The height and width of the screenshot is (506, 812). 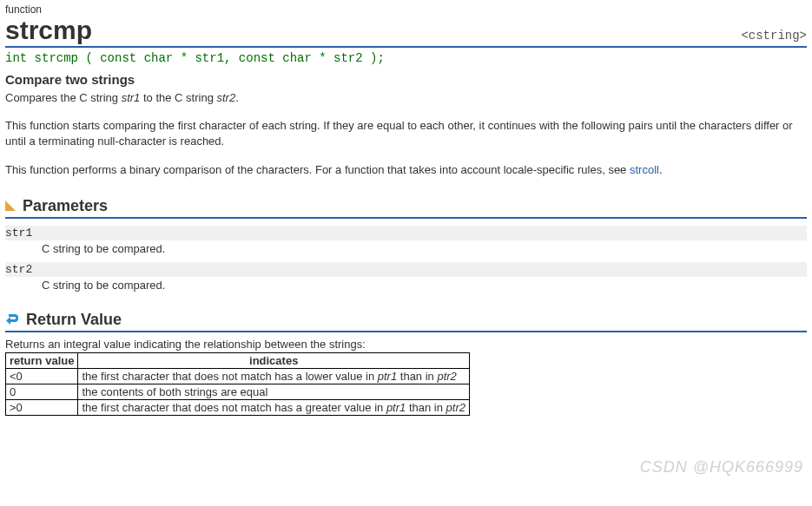 What do you see at coordinates (175, 392) in the screenshot?
I see `text: the contents of both strings are equal` at bounding box center [175, 392].